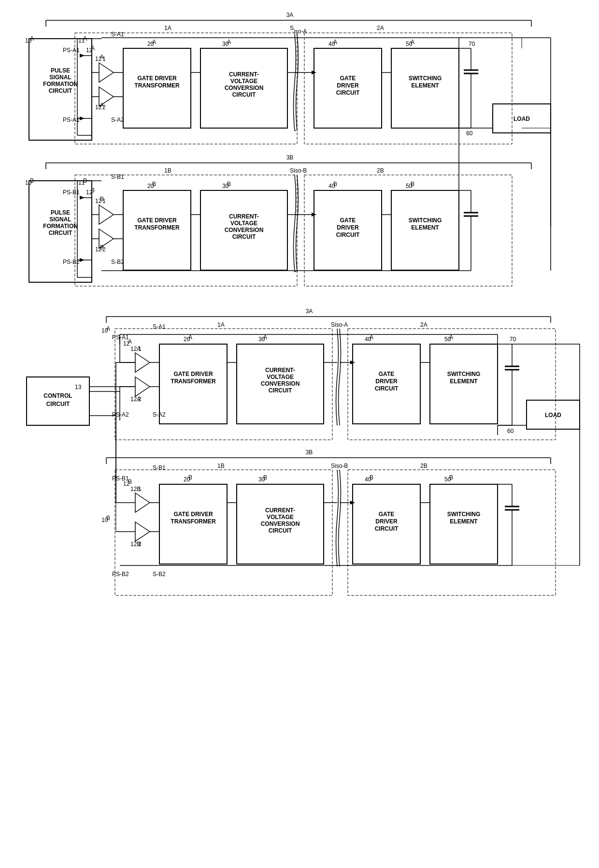  Describe the element at coordinates (159, 468) in the screenshot. I see `label-sb1-bottom2: S-B1` at that location.